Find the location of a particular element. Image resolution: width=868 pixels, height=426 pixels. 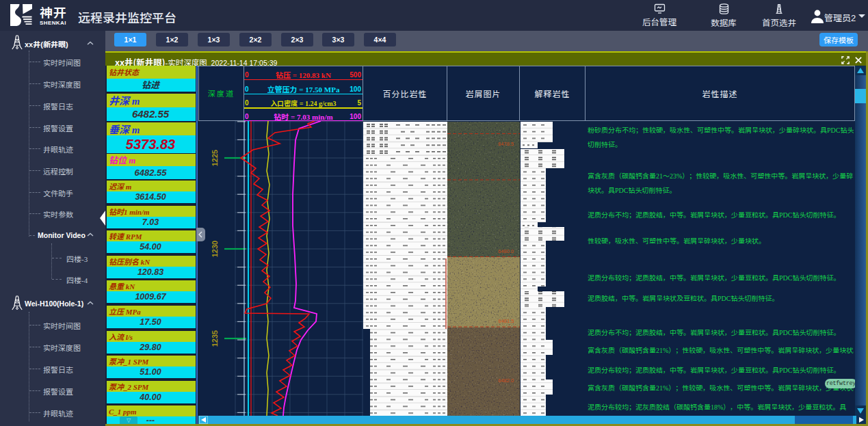

svg-text: 6481.5 is located at coordinates (506, 321).